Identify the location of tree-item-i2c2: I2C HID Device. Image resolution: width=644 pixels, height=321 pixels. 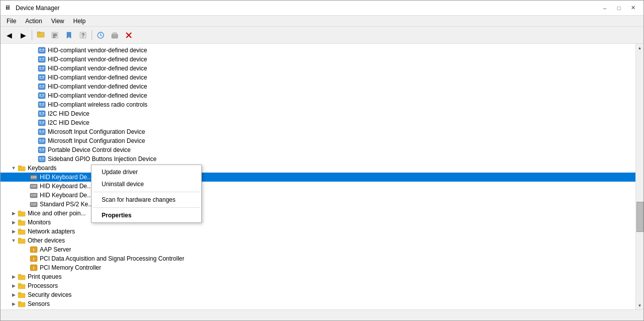
(318, 123).